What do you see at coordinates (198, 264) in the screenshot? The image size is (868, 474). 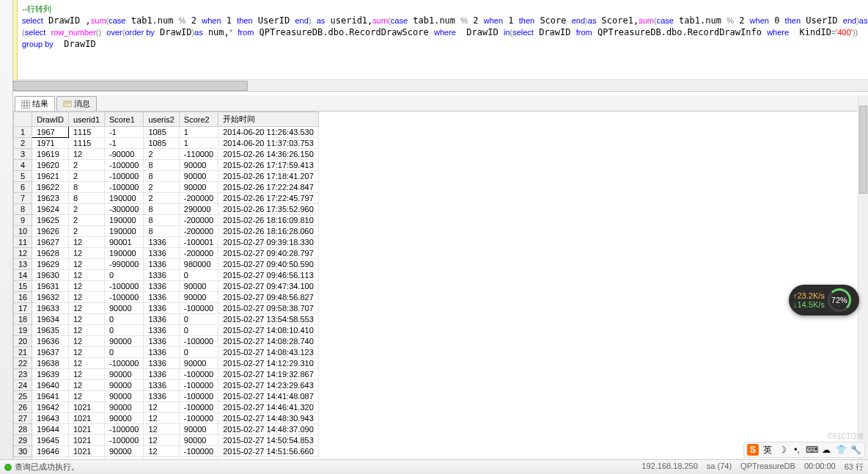 I see `cell: 980000` at bounding box center [198, 264].